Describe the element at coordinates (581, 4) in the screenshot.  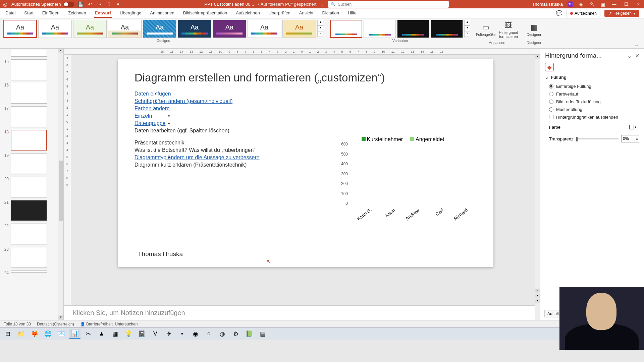
I see `diamond-icon: ◈` at that location.